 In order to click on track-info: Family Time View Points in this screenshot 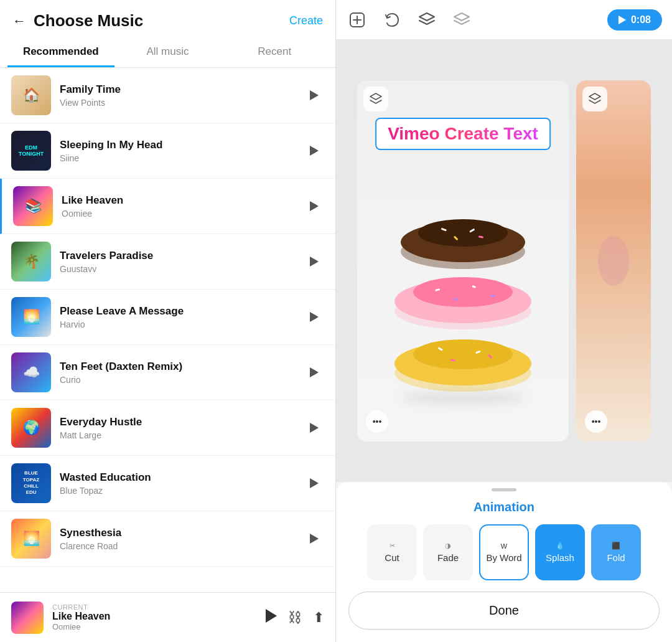, I will do `click(182, 96)`.